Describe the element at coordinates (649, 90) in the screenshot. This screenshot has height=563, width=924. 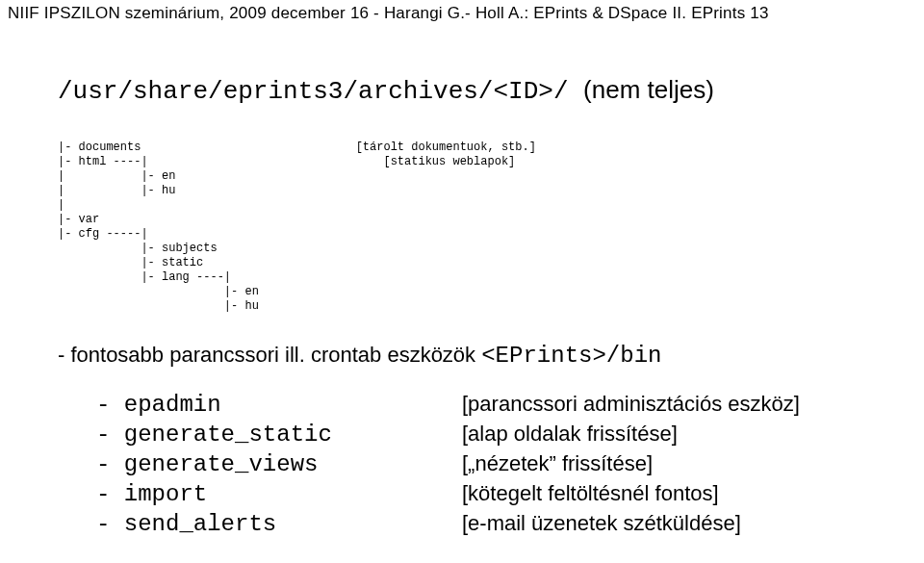
I see `heading-note: (nem teljes)` at that location.